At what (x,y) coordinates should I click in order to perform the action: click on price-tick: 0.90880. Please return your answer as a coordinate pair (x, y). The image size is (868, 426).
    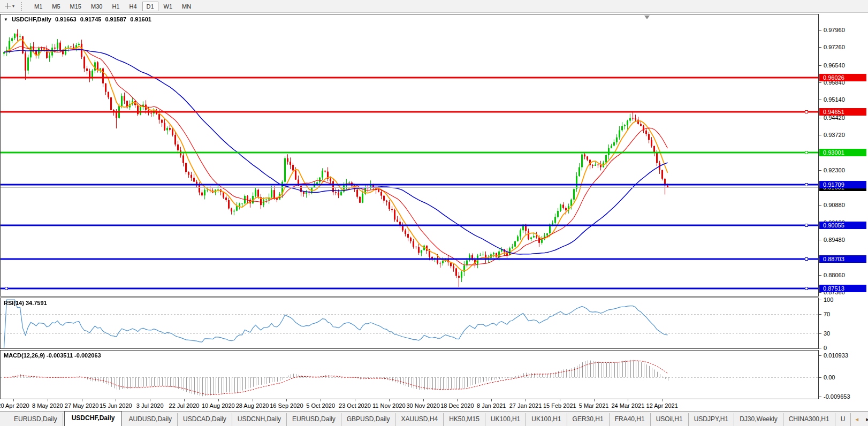
    Looking at the image, I should click on (832, 205).